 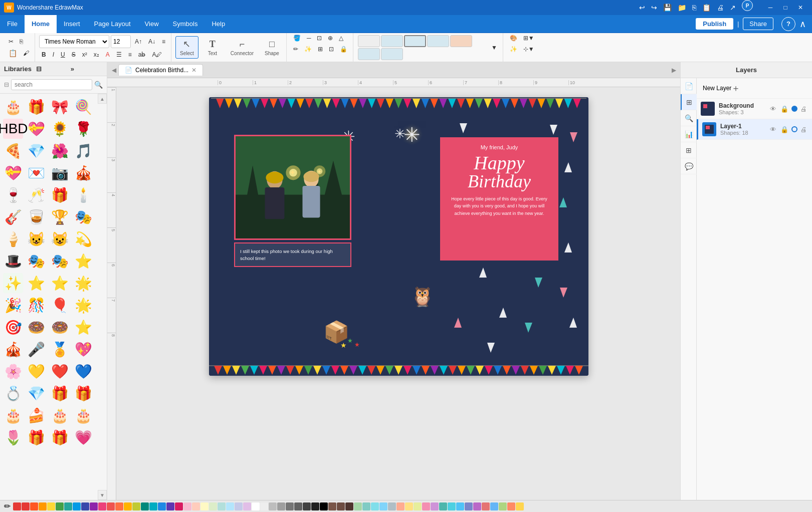 I want to click on lib-item: 💎, so click(x=37, y=151).